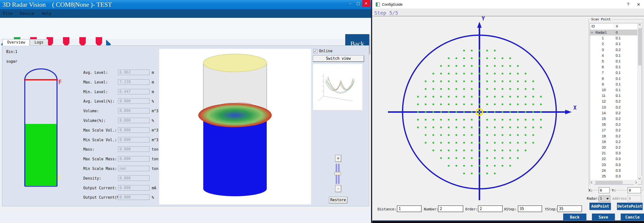  I want to click on scan-point-row: 10.1, so click(614, 38).